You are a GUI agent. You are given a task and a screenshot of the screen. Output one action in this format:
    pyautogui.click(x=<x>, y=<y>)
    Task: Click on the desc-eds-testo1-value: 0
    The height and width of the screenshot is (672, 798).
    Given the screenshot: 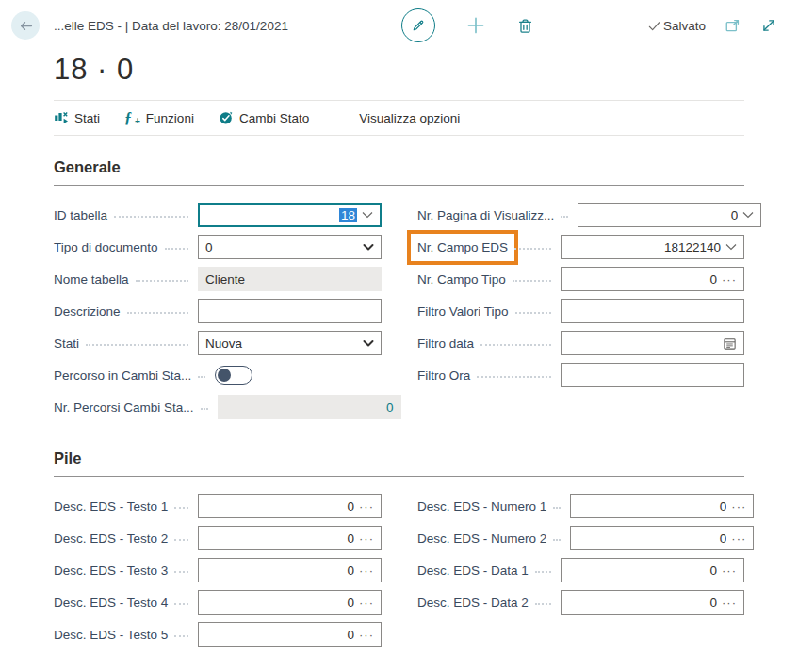 What is the action you would take?
    pyautogui.click(x=280, y=507)
    